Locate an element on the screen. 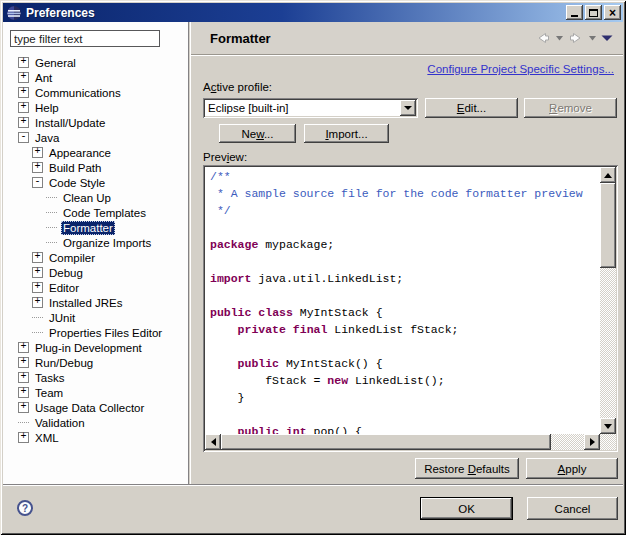 This screenshot has width=626, height=535. tree-item-label: Organize Imports is located at coordinates (107, 243).